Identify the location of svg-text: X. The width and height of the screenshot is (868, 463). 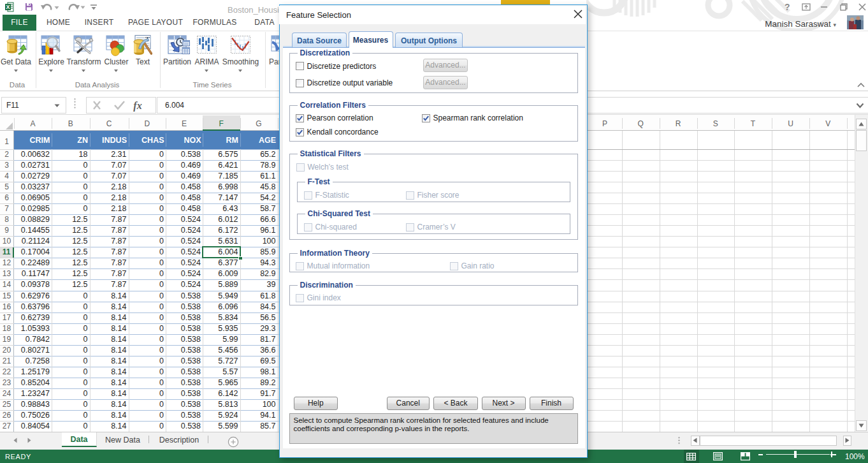
(8, 7).